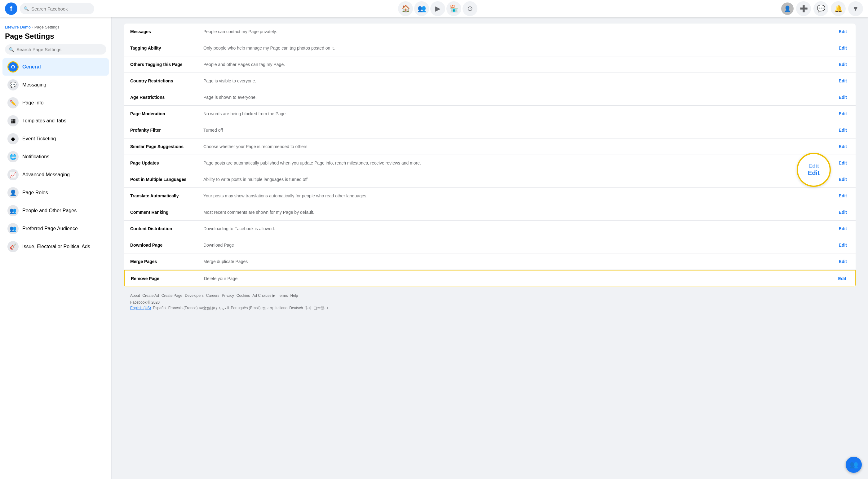 This screenshot has height=479, width=868. I want to click on merge-pages-action: Edit, so click(843, 261).